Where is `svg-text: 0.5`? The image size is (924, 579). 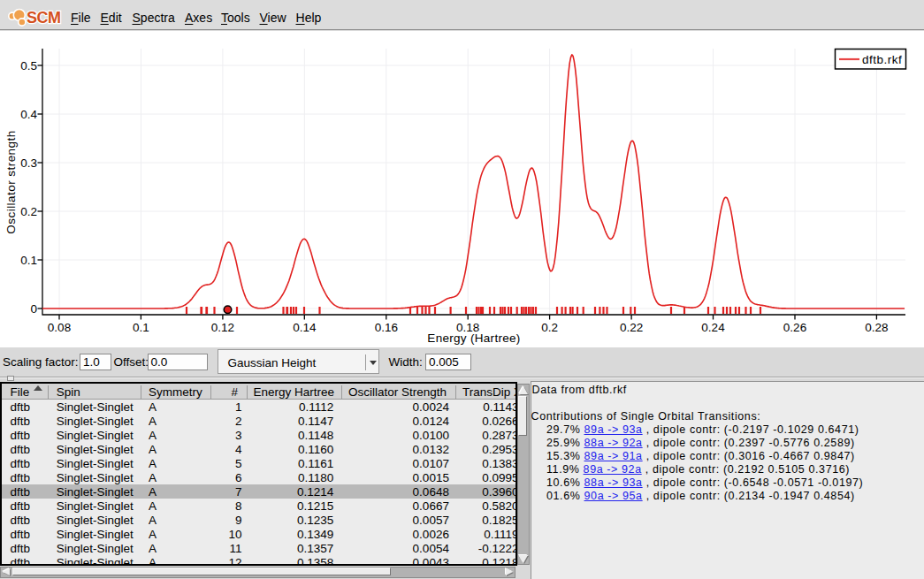
svg-text: 0.5 is located at coordinates (28, 65).